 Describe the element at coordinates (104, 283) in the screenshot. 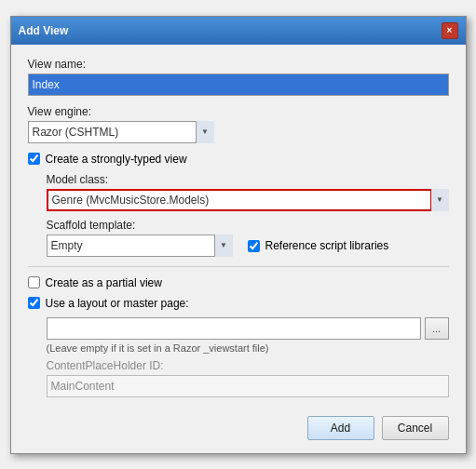

I see `partial-view-label: Create as a partial view` at that location.